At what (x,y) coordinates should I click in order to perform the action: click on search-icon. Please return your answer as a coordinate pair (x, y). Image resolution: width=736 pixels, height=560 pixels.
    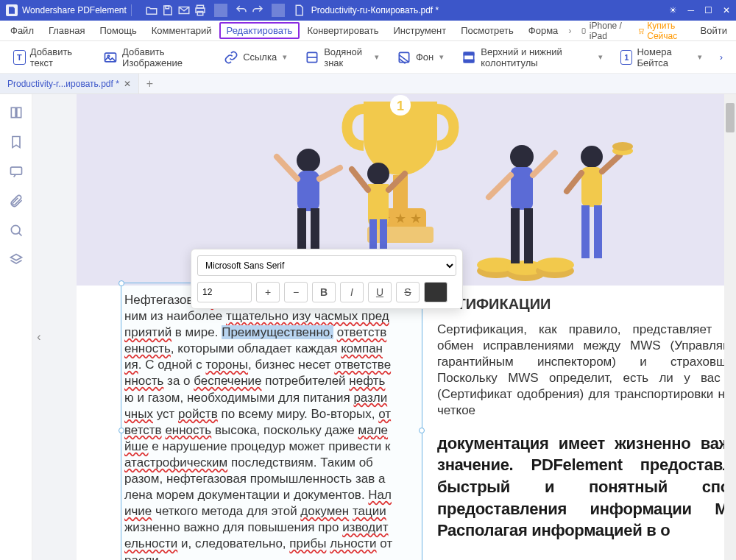
    Looking at the image, I should click on (16, 230).